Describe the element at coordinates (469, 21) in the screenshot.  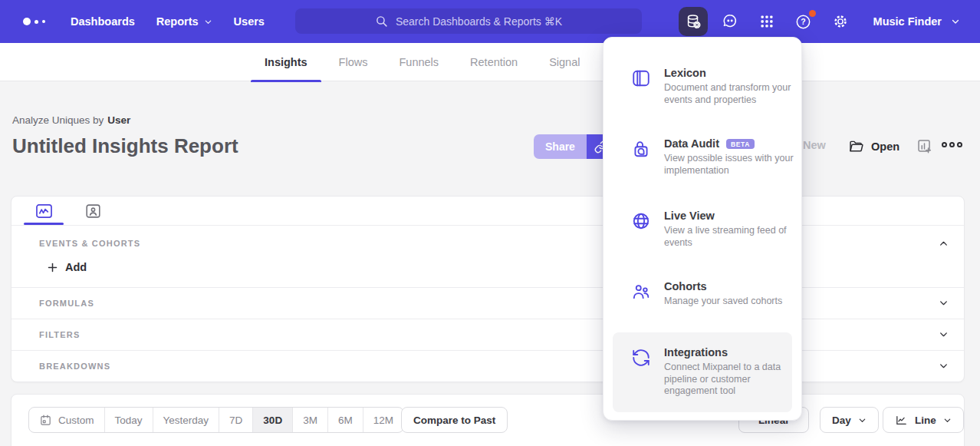
I see `search-input: Search Dashboards & Reports ⌘K` at that location.